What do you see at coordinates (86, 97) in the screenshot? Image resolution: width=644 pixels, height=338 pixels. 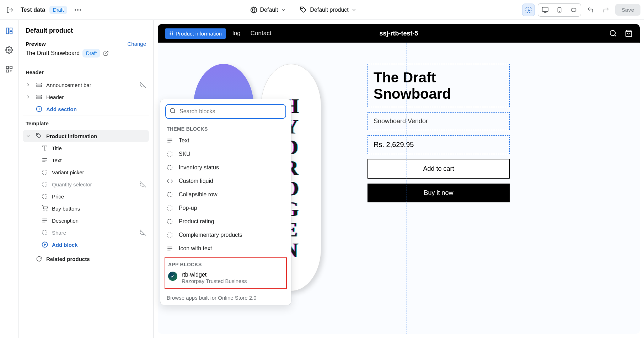 I see `header-item: Header` at bounding box center [86, 97].